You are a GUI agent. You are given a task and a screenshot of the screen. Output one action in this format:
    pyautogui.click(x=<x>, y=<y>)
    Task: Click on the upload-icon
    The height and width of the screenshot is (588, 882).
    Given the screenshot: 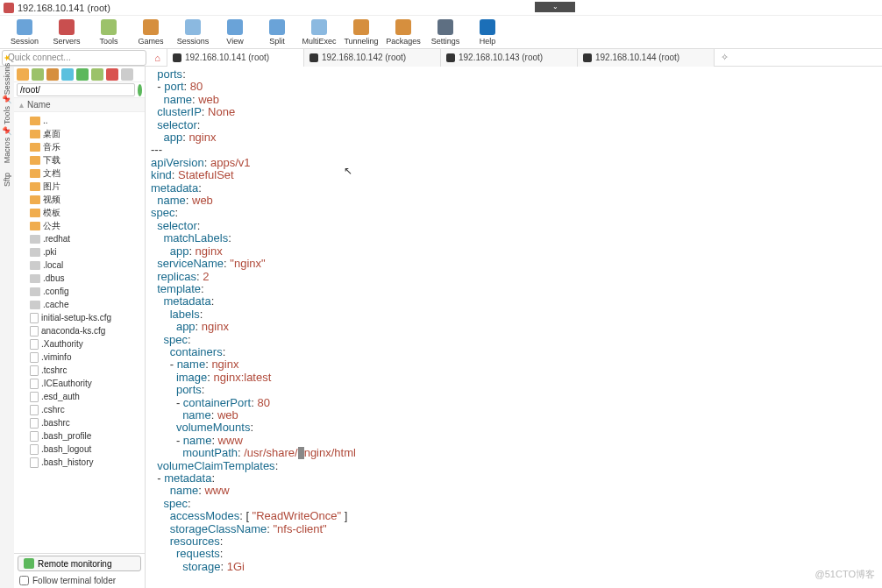 What is the action you would take?
    pyautogui.click(x=68, y=74)
    